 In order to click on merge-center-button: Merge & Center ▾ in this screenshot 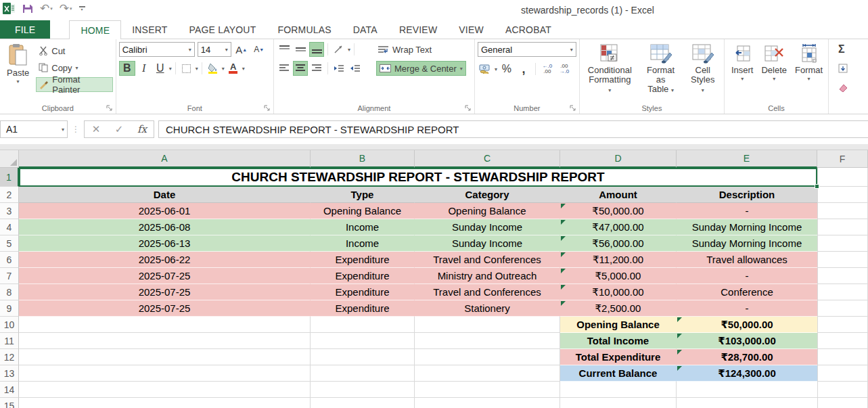, I will do `click(421, 68)`.